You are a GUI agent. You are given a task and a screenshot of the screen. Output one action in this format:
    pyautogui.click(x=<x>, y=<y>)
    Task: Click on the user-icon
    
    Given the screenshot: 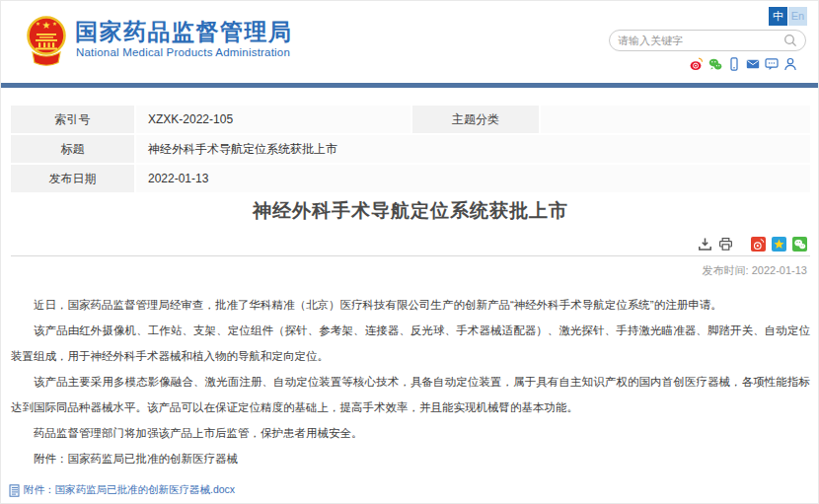 What is the action you would take?
    pyautogui.click(x=790, y=64)
    